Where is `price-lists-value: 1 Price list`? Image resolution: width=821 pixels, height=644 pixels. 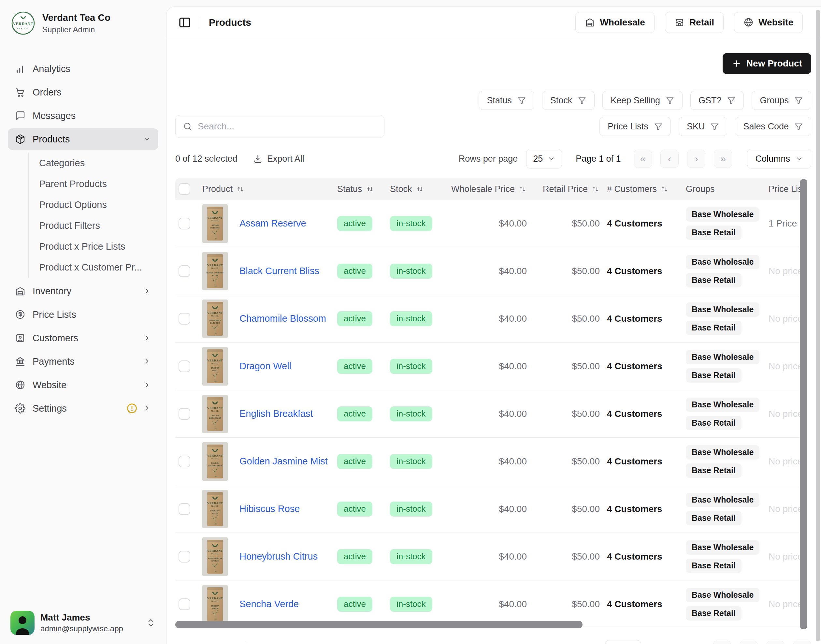
price-lists-value: 1 Price list is located at coordinates (785, 224).